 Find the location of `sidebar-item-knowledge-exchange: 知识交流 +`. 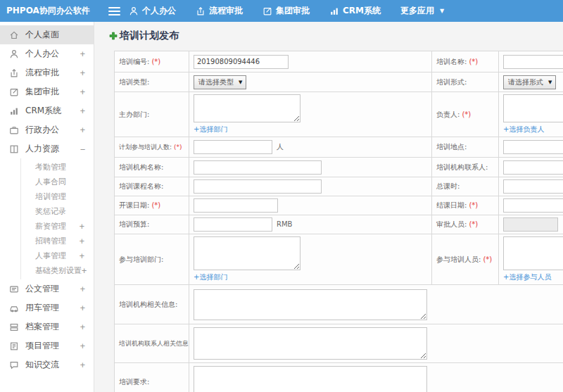

sidebar-item-knowledge-exchange: 知识交流 + is located at coordinates (46, 365).